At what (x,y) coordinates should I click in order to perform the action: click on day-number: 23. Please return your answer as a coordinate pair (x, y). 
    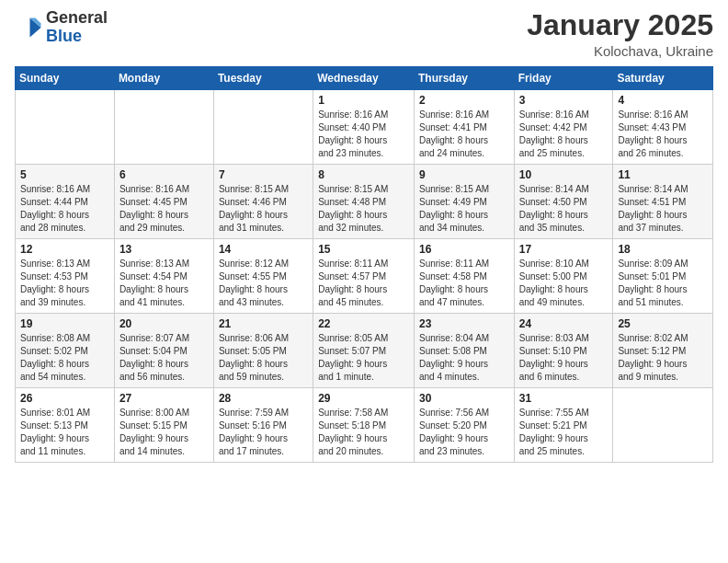
    Looking at the image, I should click on (464, 324).